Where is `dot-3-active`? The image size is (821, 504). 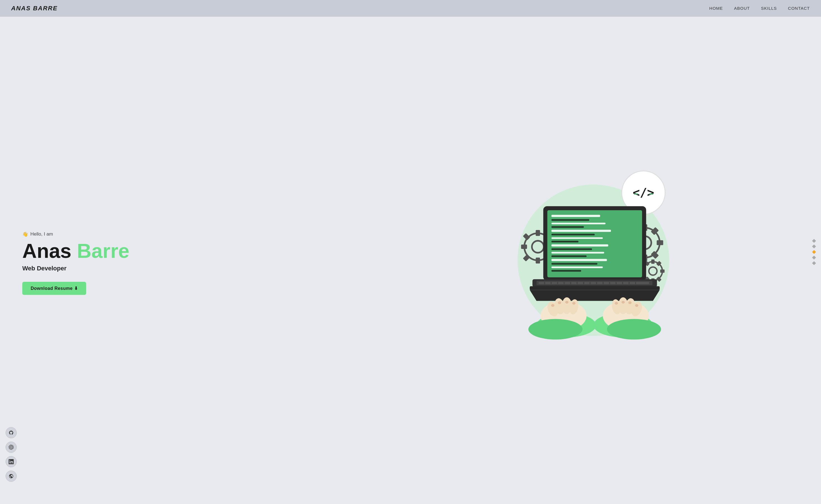 dot-3-active is located at coordinates (814, 252).